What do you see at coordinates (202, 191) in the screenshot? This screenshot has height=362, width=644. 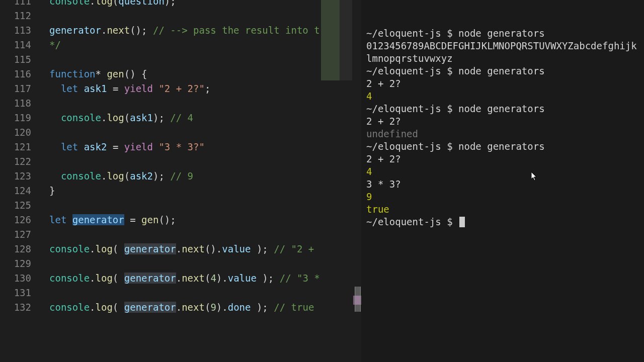 I see `code-line: }` at bounding box center [202, 191].